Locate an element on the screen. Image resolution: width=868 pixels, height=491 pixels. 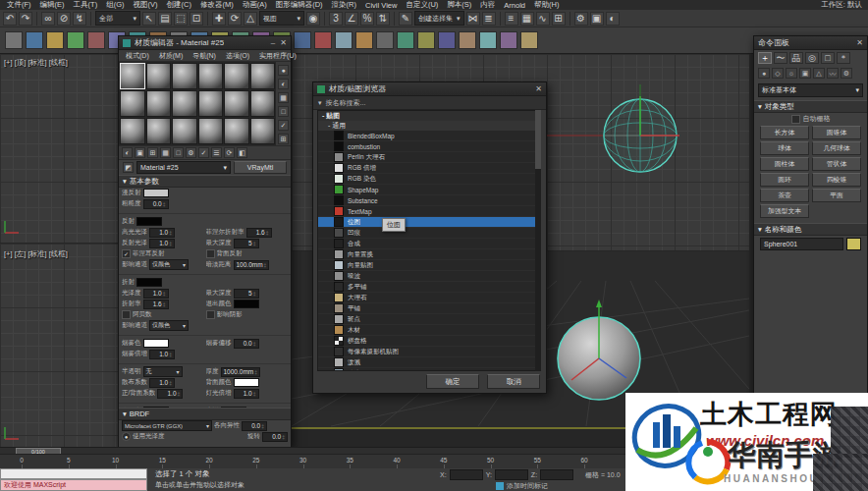
category-shapes: ◇ is located at coordinates (778, 73).